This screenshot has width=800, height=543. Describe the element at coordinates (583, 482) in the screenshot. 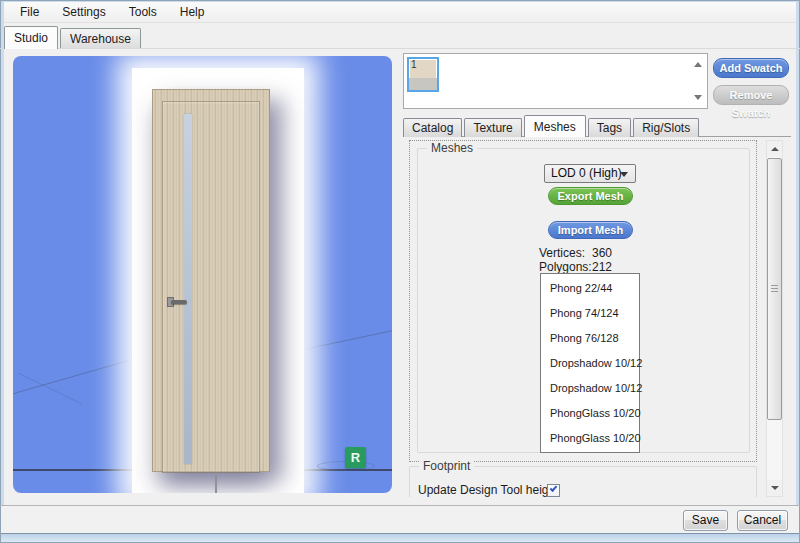

I see `footprint-groupbox: Footprint Update Design Tool height` at that location.